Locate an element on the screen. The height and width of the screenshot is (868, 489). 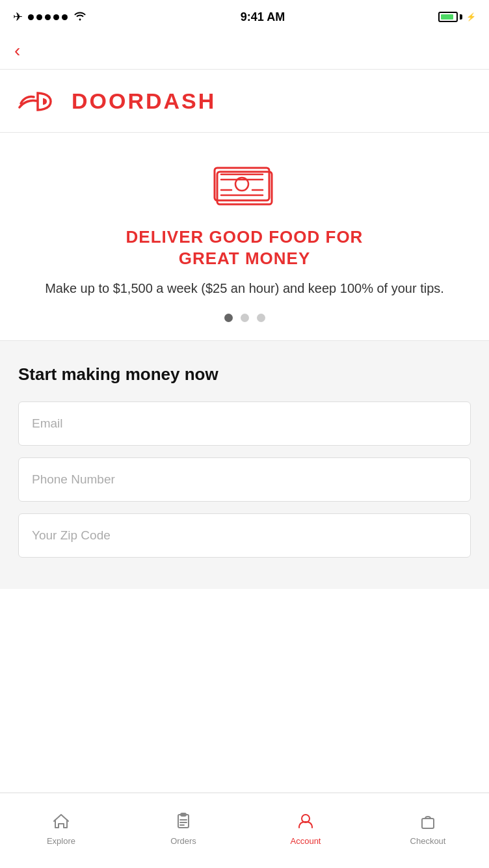
nav-label-account: Account is located at coordinates (306, 841).